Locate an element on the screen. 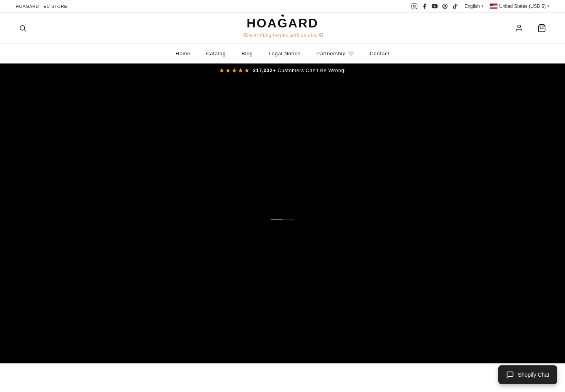 The image size is (565, 392). header-left is located at coordinates (23, 28).